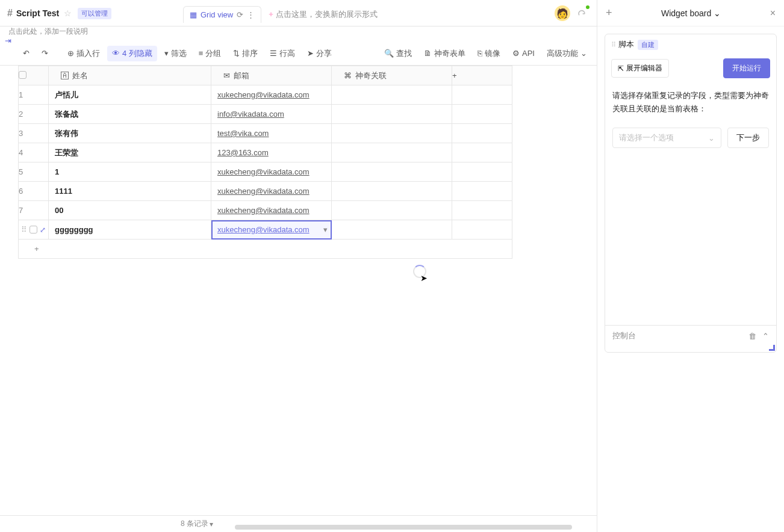 The image size is (784, 532). I want to click on table-row: 61111xukecheng@vikadata.com, so click(266, 191).